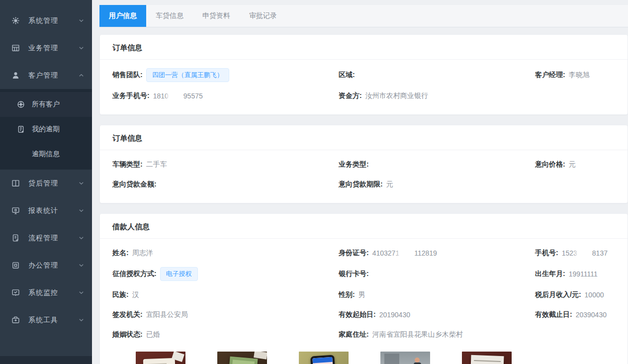 The width and height of the screenshot is (628, 364). I want to click on photo-item: 村委证明, so click(487, 358).